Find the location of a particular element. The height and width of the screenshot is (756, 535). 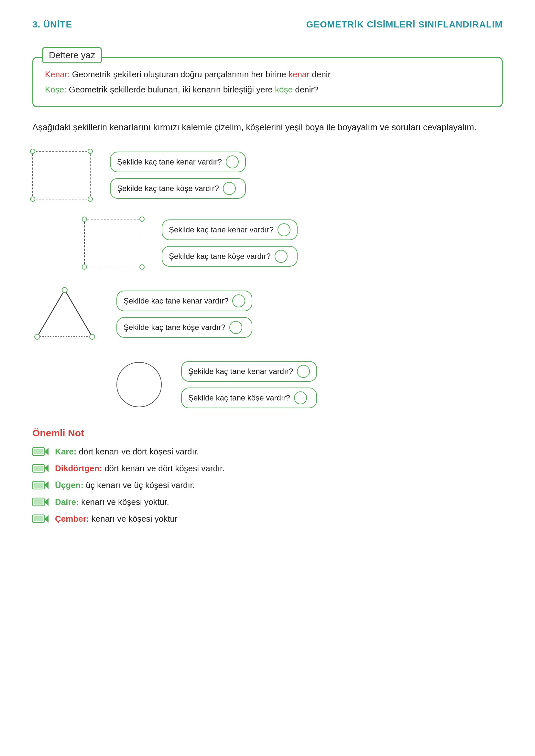

note-dikdortgen: Dikdörtgen: dört kenarı ve dört köşesi v… is located at coordinates (268, 468).